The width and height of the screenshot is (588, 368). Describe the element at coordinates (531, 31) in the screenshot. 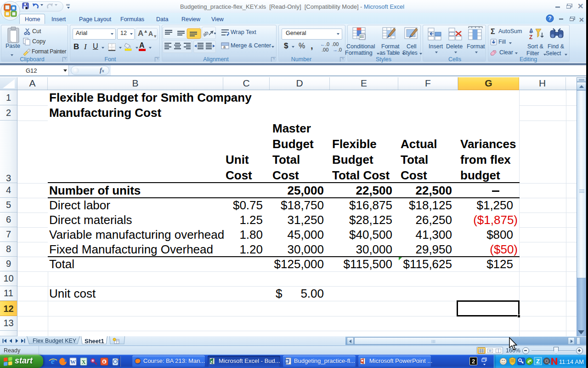

I see `svg-text: A` at that location.